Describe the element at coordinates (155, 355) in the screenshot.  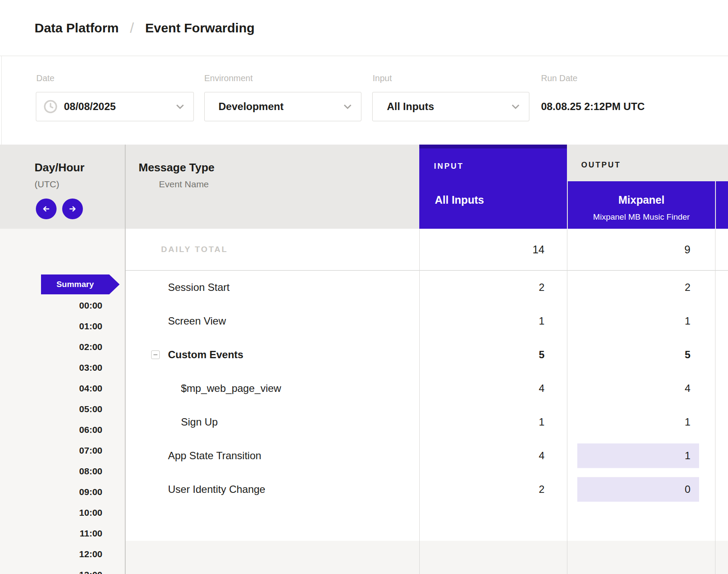
I see `collapse-toggle` at that location.